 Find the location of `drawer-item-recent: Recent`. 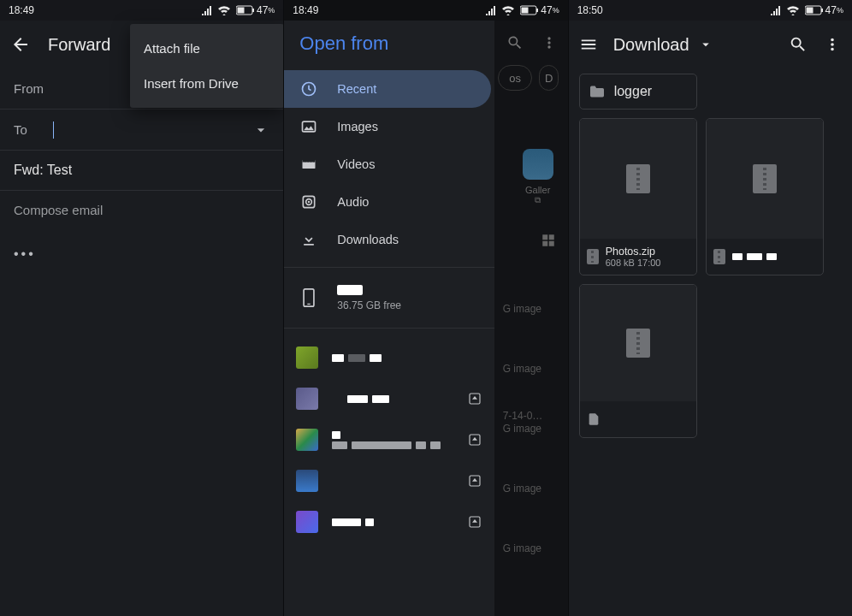

drawer-item-recent: Recent is located at coordinates (388, 89).